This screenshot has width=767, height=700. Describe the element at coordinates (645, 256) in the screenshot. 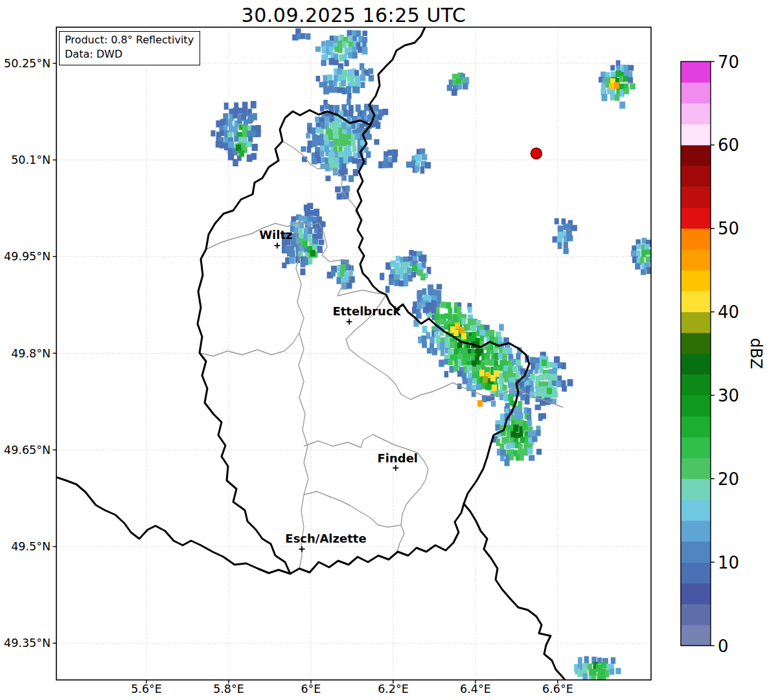

I see `echo-east-edge` at that location.